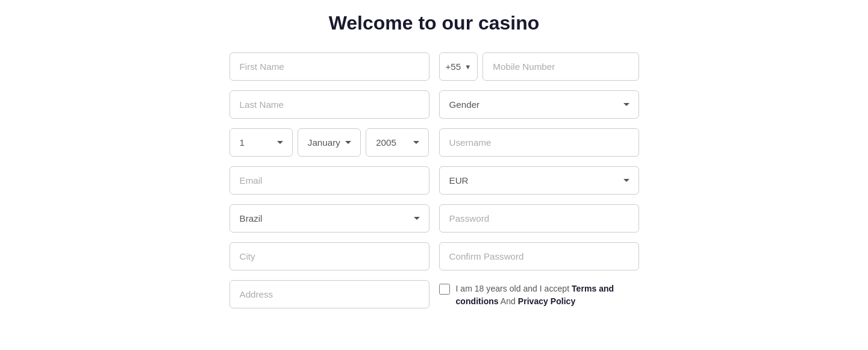 The height and width of the screenshot is (350, 868). Describe the element at coordinates (539, 257) in the screenshot. I see `confirm-password-input` at that location.